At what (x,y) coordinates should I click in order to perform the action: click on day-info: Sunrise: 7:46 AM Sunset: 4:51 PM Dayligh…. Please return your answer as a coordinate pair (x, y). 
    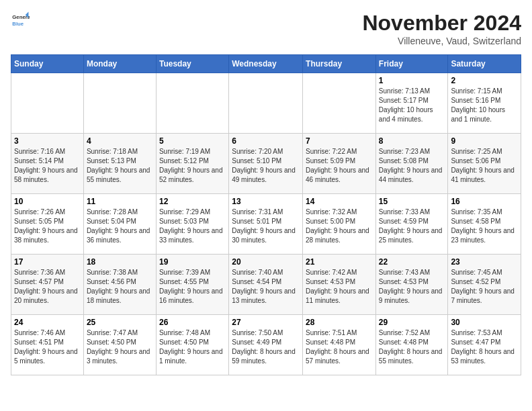
    Looking at the image, I should click on (47, 347).